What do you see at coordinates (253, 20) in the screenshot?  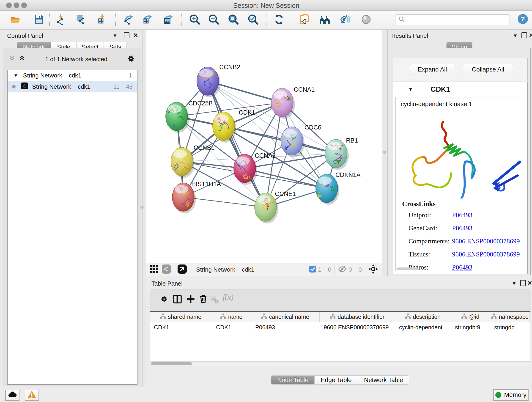 I see `zoom-selected-button` at bounding box center [253, 20].